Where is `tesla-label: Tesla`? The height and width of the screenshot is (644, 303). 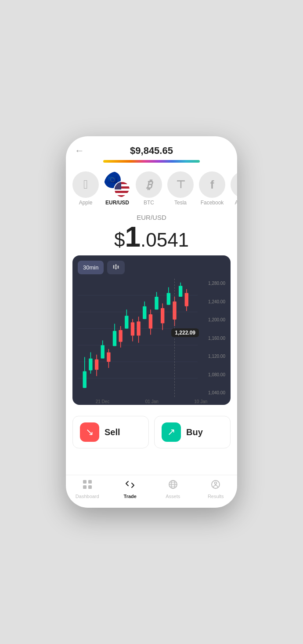 tesla-label: Tesla is located at coordinates (180, 203).